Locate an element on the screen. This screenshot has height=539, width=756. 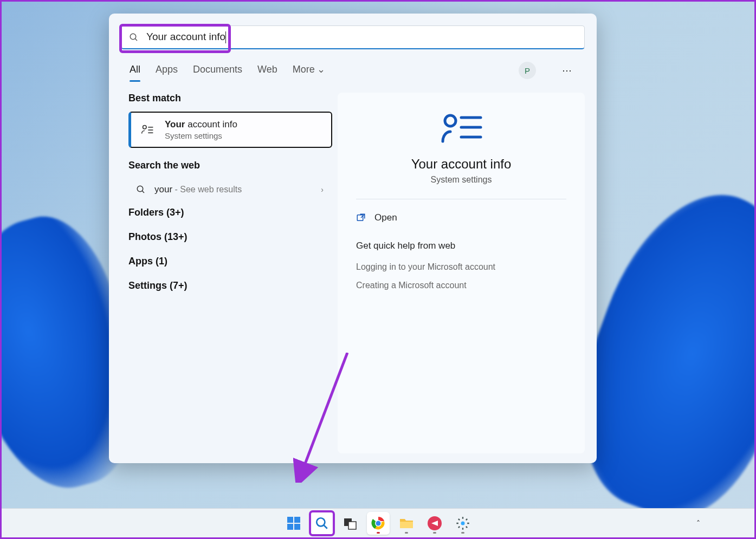
account-info-icon is located at coordinates (147, 130).